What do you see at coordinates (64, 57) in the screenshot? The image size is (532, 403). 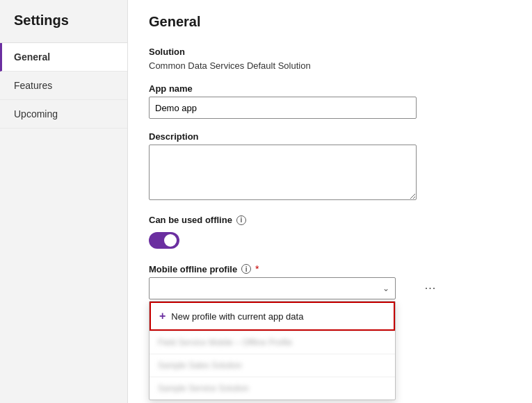 I see `sidebar-item-general: General` at bounding box center [64, 57].